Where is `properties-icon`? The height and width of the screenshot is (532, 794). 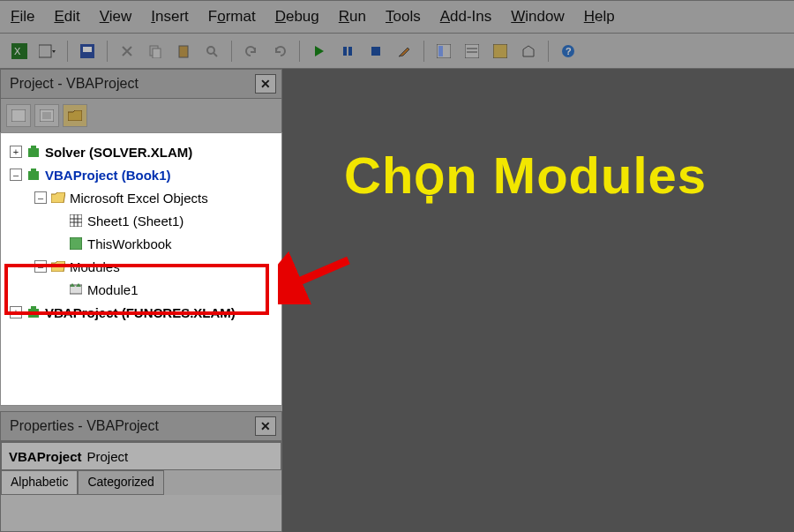
properties-icon is located at coordinates (472, 51).